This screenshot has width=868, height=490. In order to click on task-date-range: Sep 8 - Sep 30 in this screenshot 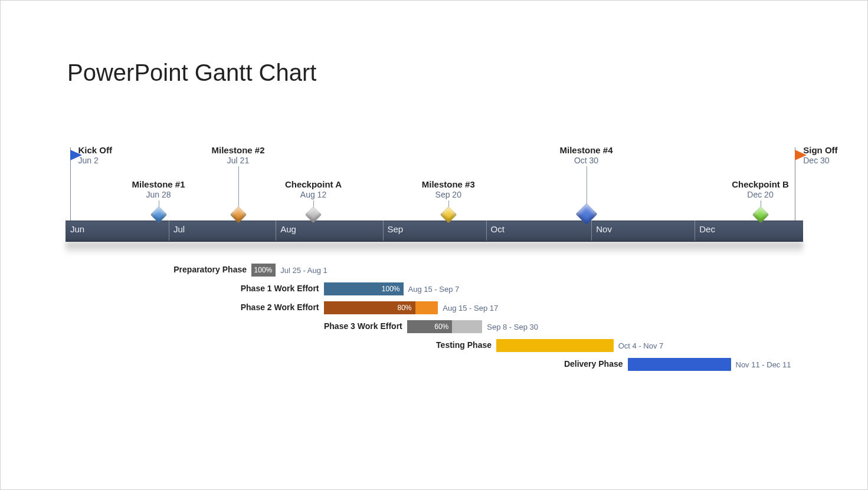, I will do `click(512, 327)`.